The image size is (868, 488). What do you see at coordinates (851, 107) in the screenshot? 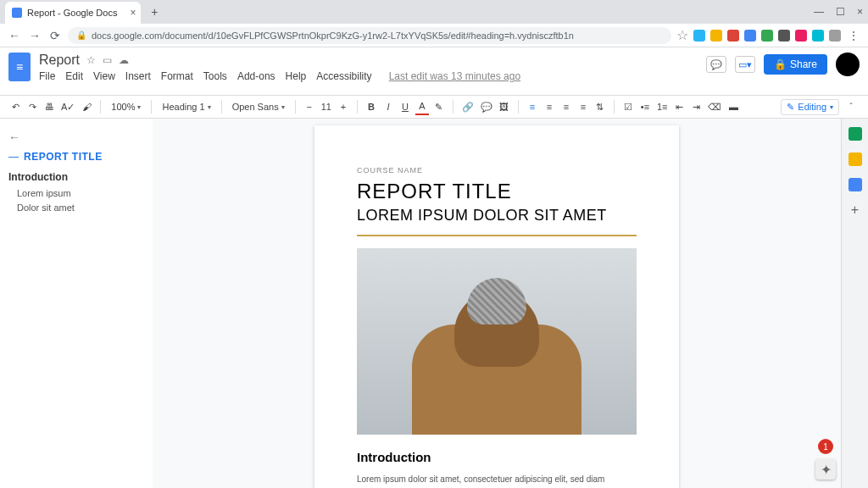
I see `collapse-toolbar-icon: ˆ` at bounding box center [851, 107].